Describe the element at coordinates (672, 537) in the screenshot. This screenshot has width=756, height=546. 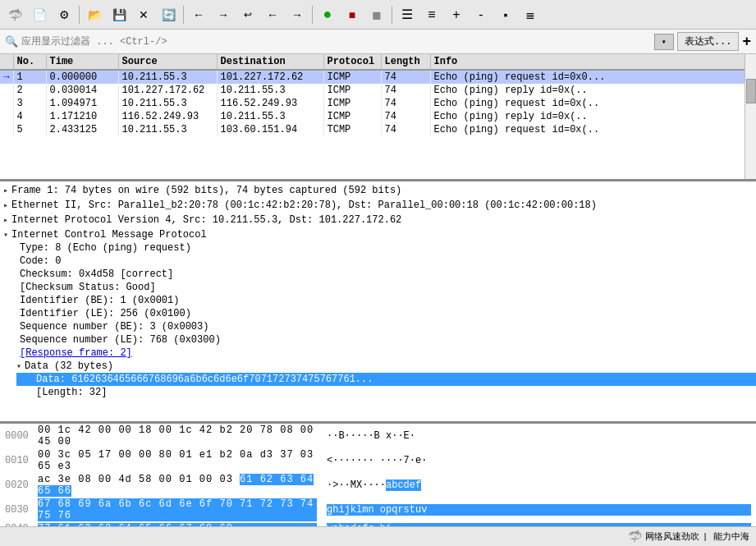
I see `logo-text: 网络风速劲吹` at that location.